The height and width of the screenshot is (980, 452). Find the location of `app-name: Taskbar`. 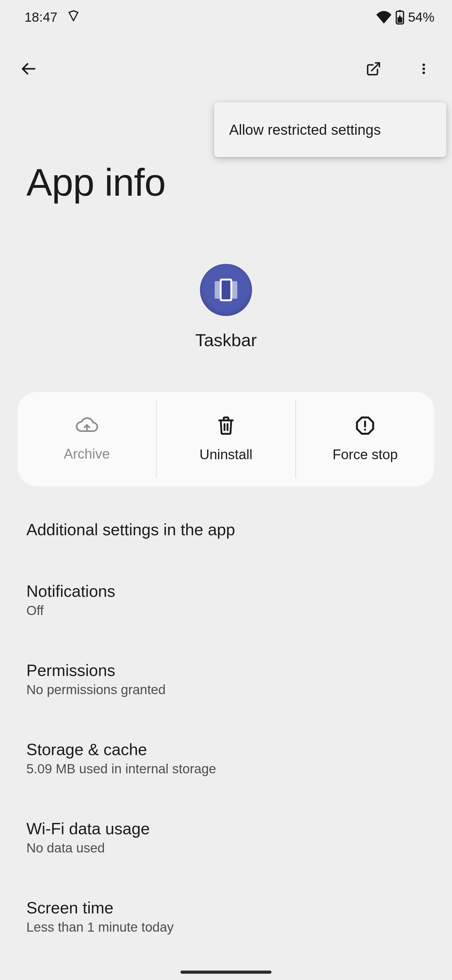

app-name: Taskbar is located at coordinates (226, 340).